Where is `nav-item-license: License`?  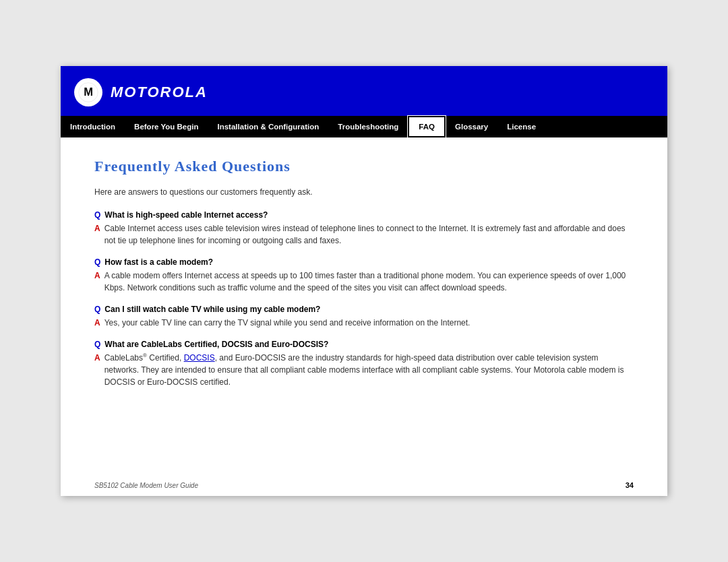
nav-item-license: License is located at coordinates (522, 127).